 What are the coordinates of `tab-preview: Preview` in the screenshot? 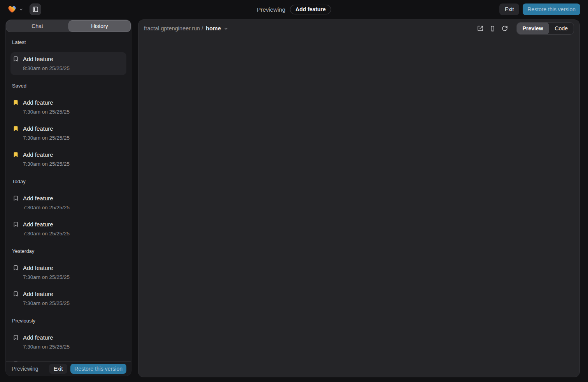 It's located at (533, 28).